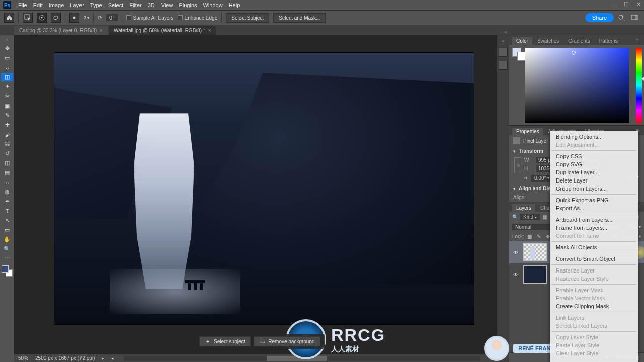 The width and height of the screenshot is (644, 362). I want to click on menu-layer: Layer, so click(77, 5).